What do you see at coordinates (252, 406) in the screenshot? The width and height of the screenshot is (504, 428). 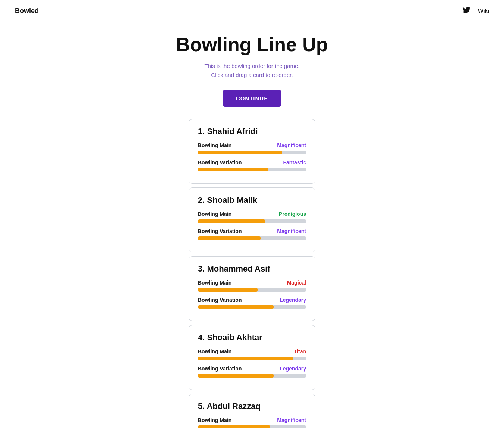 I see `player-name: 5. Abdul Razzaq` at bounding box center [252, 406].